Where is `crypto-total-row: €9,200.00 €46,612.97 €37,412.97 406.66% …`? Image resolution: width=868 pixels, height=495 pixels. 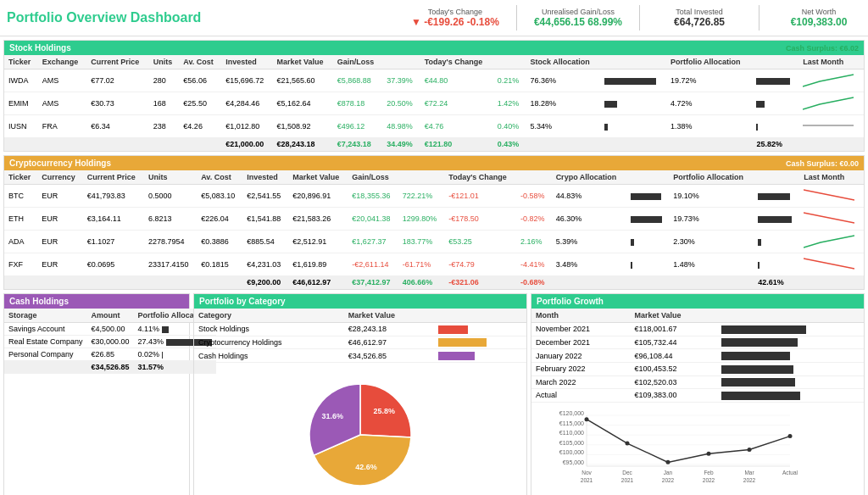
crypto-total-row: €9,200.00 €46,612.97 €37,412.97 406.66% … is located at coordinates (434, 283).